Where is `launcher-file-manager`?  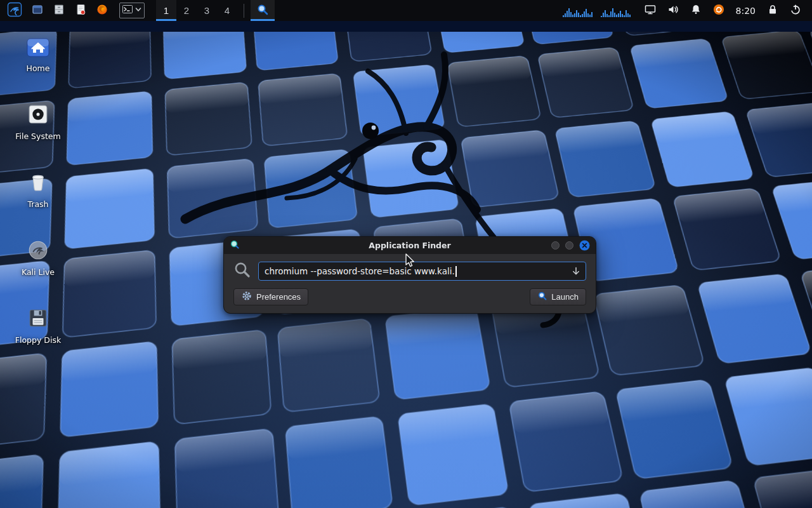
launcher-file-manager is located at coordinates (59, 10).